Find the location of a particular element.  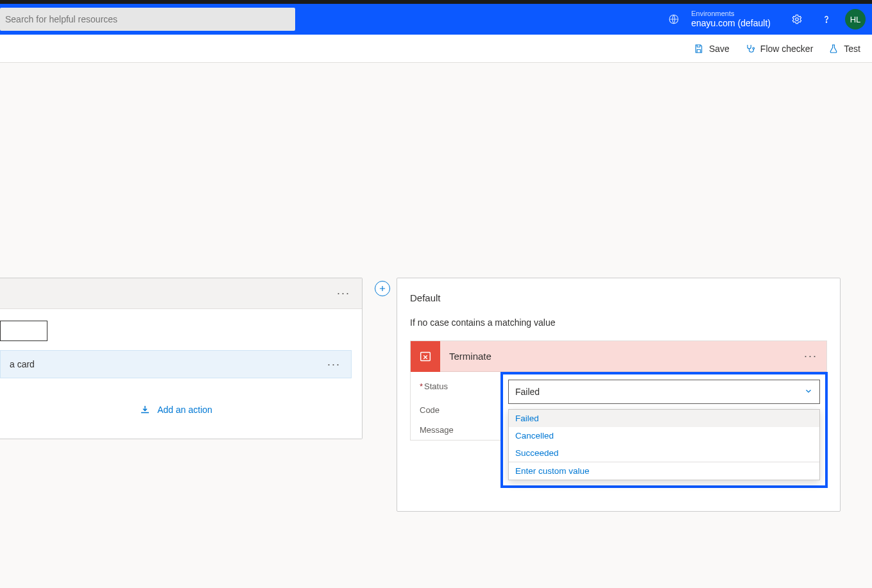

status-option-custom: Enter custom value is located at coordinates (664, 471).